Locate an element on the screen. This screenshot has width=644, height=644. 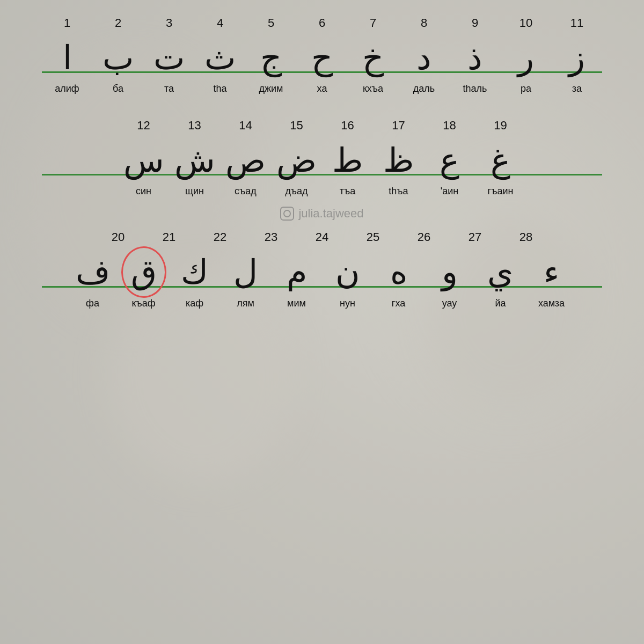
letter-ha2: ه is located at coordinates (398, 272).